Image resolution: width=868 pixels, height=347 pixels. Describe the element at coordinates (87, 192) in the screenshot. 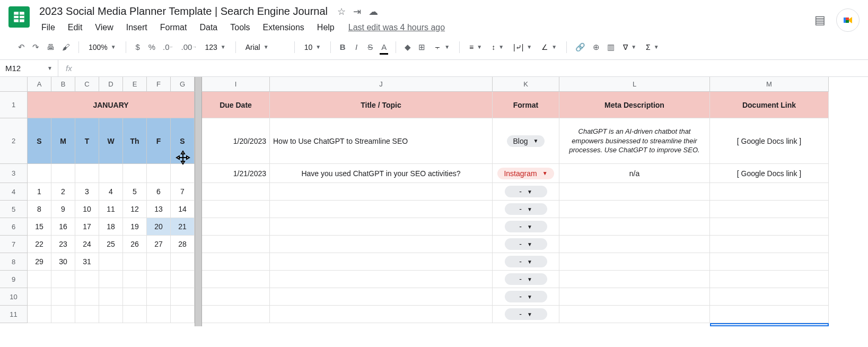

I see `calendar-cell: 3` at that location.